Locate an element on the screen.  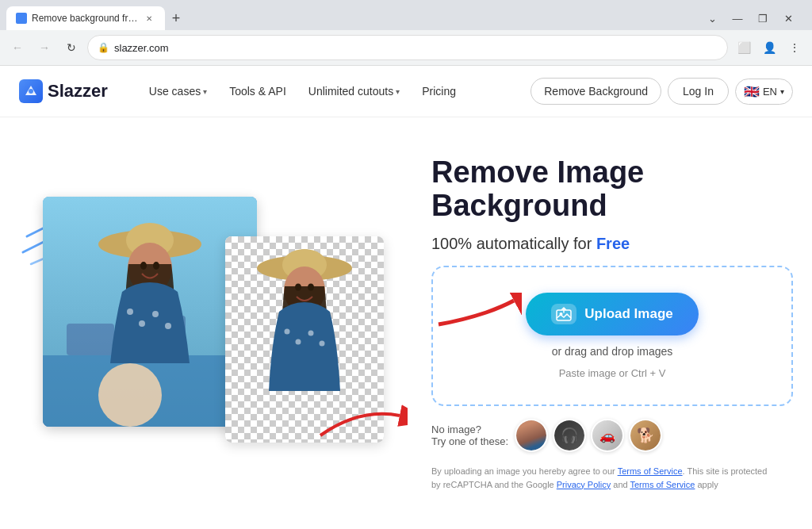
url-text: slazzer.com is located at coordinates (141, 48).